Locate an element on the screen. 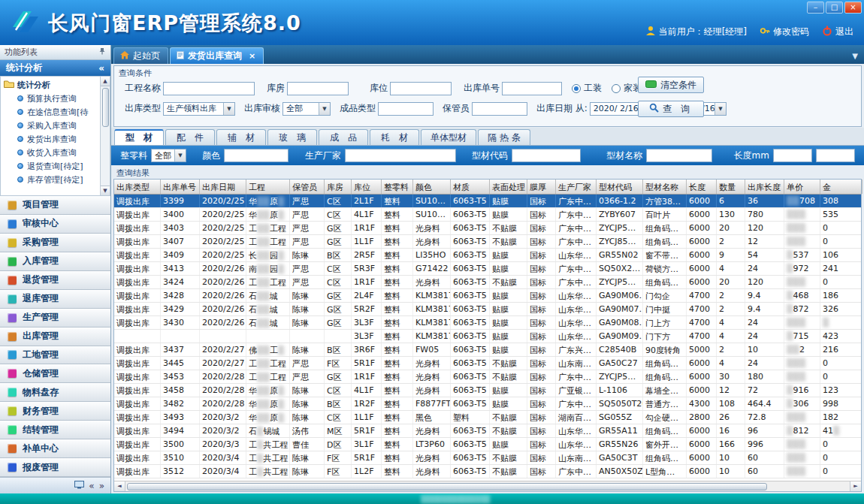 Image resolution: width=864 pixels, height=504 pixels. column-header: 库房 is located at coordinates (338, 186).